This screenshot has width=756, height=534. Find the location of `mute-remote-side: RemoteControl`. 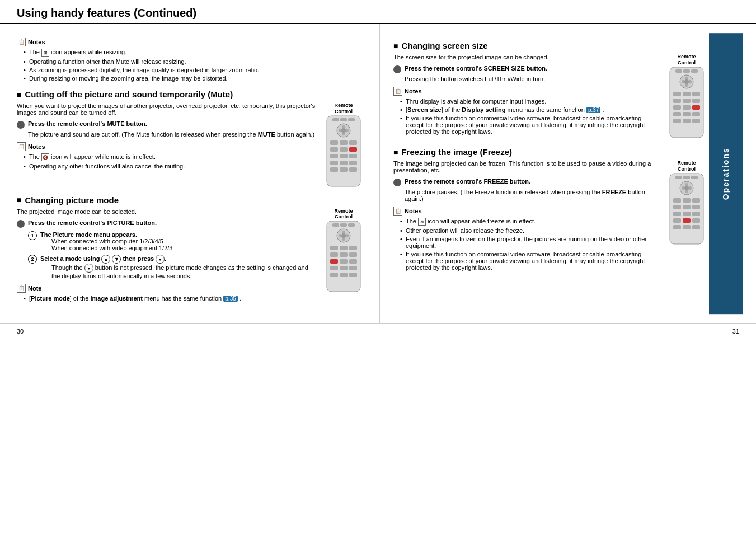

mute-remote-side: RemoteControl is located at coordinates (344, 145).